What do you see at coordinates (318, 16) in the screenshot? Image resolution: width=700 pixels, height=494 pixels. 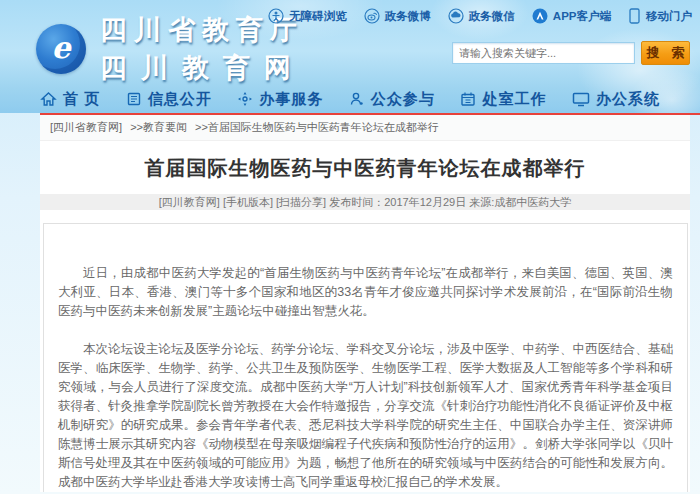 I see `accessibility-label: 无障碍浏览` at bounding box center [318, 16].